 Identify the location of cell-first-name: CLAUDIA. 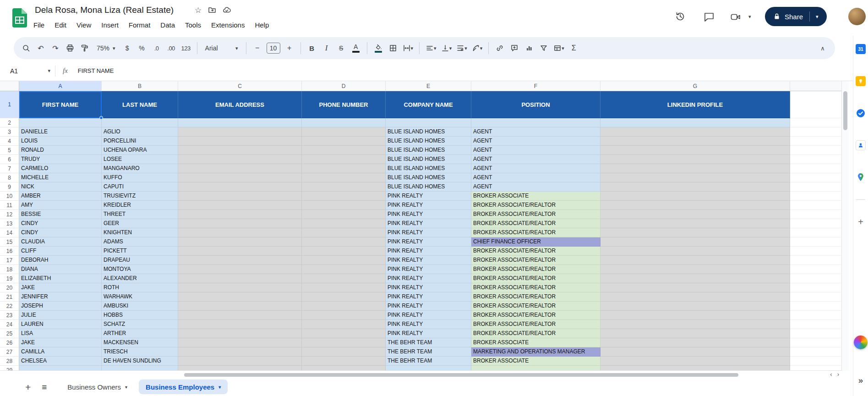
(60, 242).